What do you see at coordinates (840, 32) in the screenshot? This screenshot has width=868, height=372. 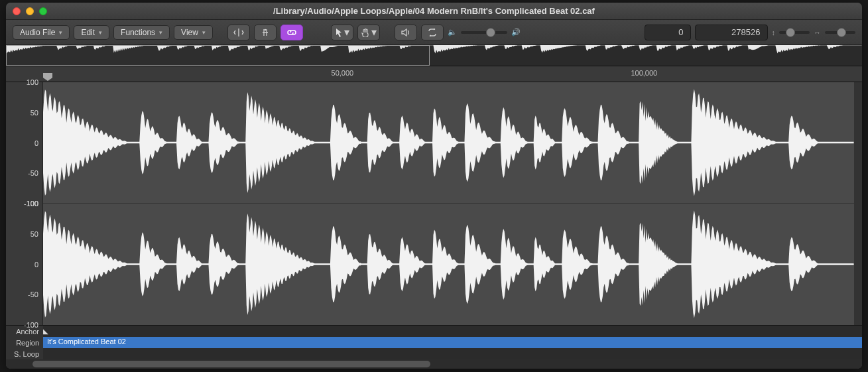 I see `horizontal-zoom-slider` at bounding box center [840, 32].